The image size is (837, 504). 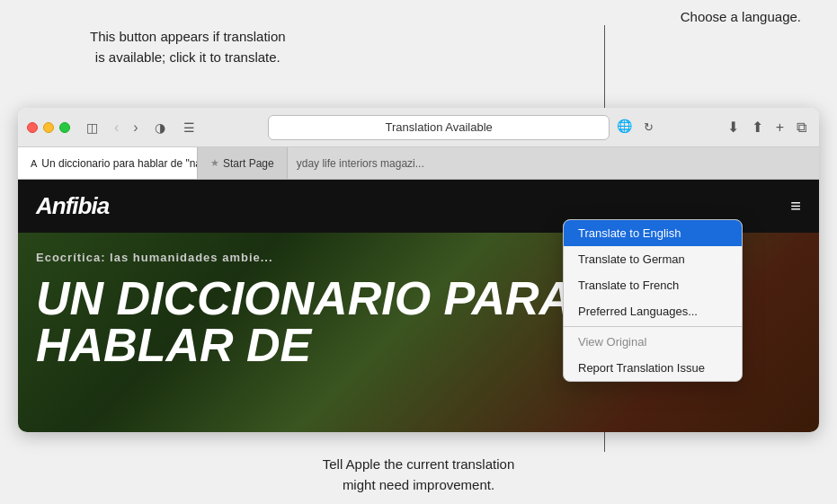 What do you see at coordinates (653, 341) in the screenshot?
I see `dropdown-item-view-original: View Original` at bounding box center [653, 341].